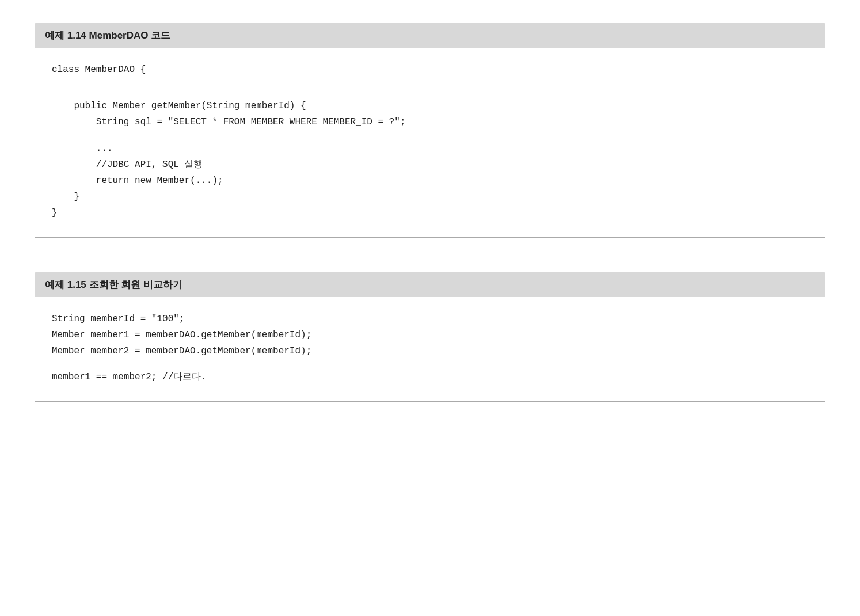 This screenshot has width=860, height=616. Describe the element at coordinates (430, 122) in the screenshot. I see `code-line: String sql = "SELECT * FROM MEMBER WHERE…` at that location.